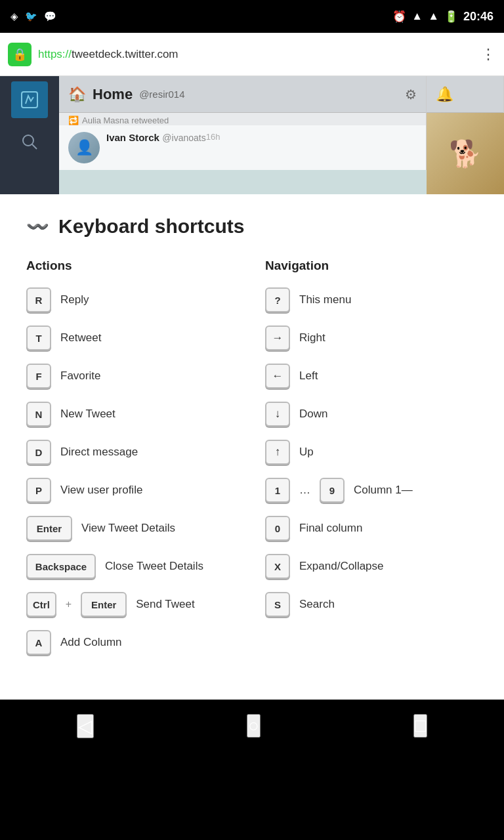 This screenshot has width=504, height=840. I want to click on col1-user: @resir014, so click(161, 94).